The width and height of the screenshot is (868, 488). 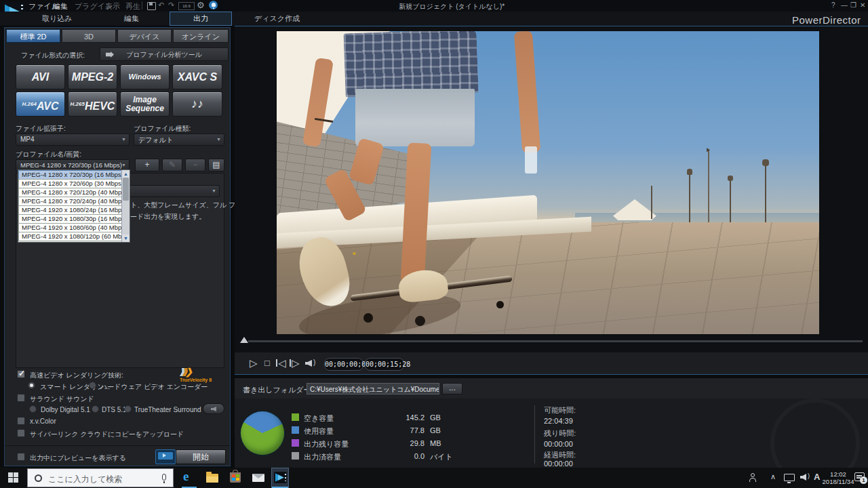 What do you see at coordinates (74, 206) in the screenshot?
I see `profile-dropdown-list: MPEG-4 1280 x 720/30p (16 Mbps) MPEG-4 1…` at bounding box center [74, 206].